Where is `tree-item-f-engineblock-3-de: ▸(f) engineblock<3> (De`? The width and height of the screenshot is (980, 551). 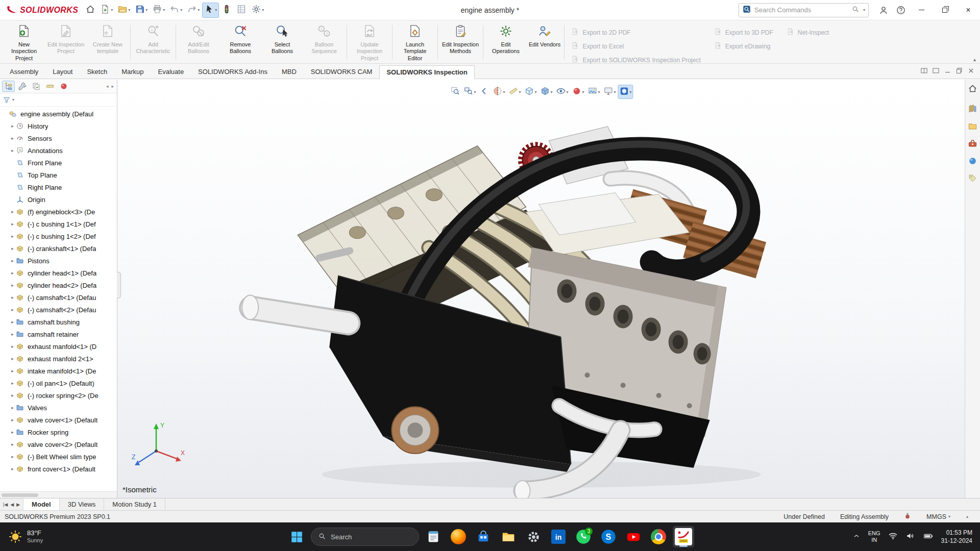 tree-item-f-engineblock-3-de: ▸(f) engineblock<3> (De is located at coordinates (58, 212).